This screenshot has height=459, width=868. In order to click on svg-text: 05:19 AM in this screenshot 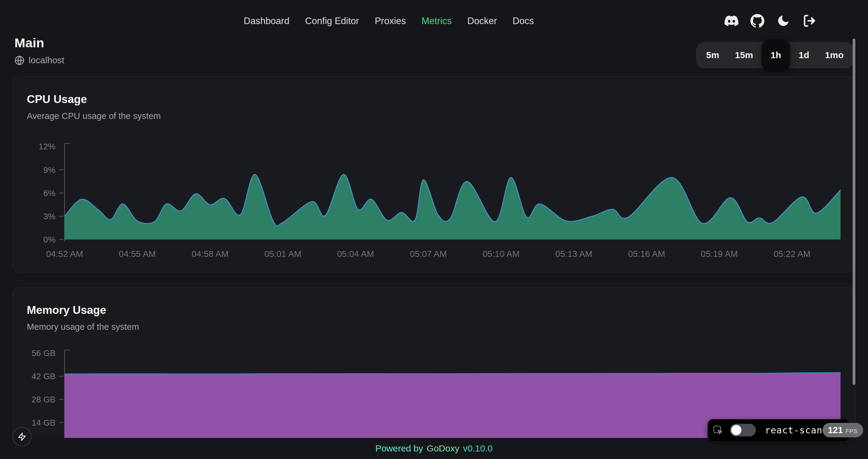, I will do `click(719, 254)`.